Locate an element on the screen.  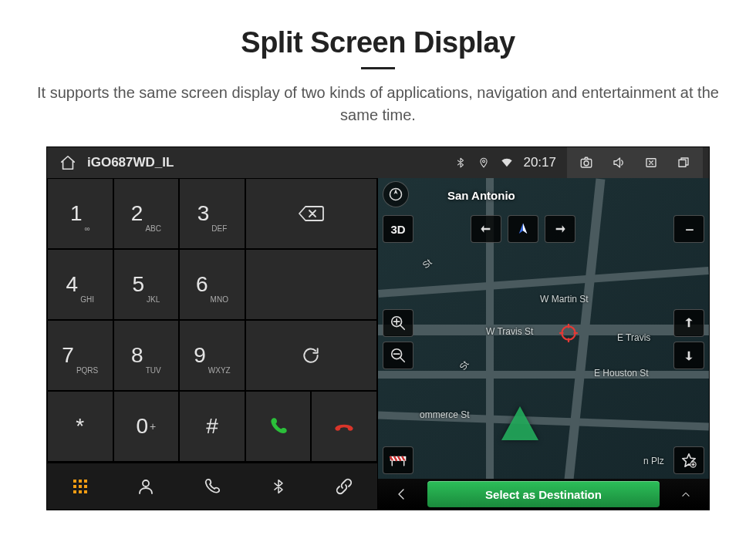
title-underline is located at coordinates (378, 68).